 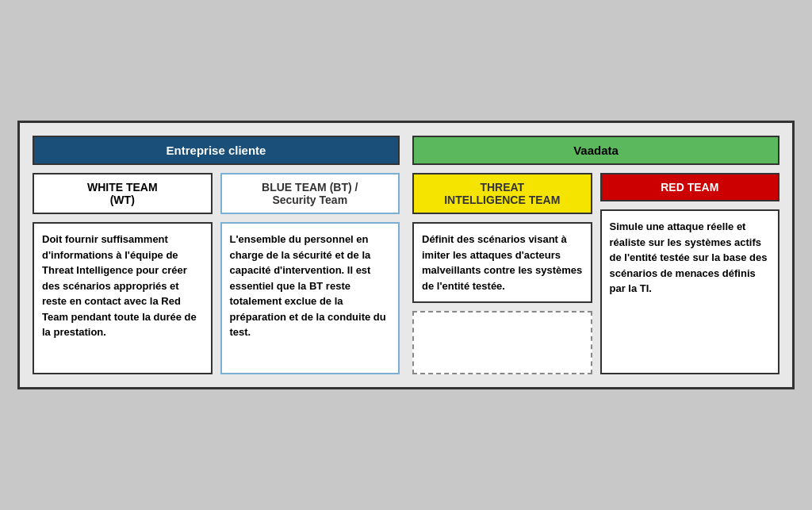 What do you see at coordinates (503, 194) in the screenshot?
I see `threat-intel-title: THREATINTELLIGENCE TEAM` at bounding box center [503, 194].